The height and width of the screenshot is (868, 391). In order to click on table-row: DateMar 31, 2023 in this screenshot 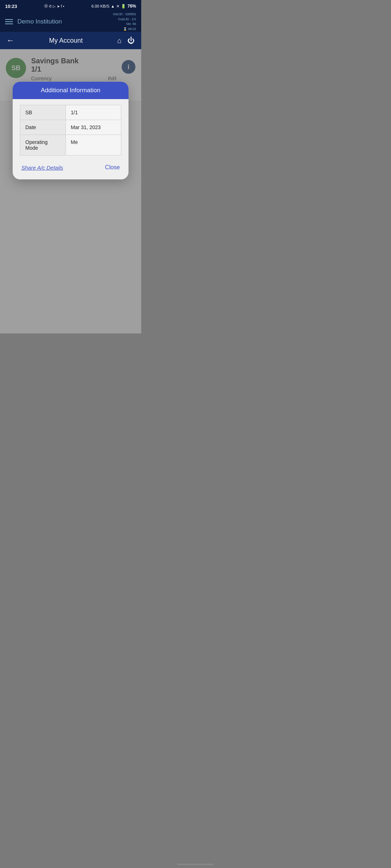, I will do `click(71, 127)`.